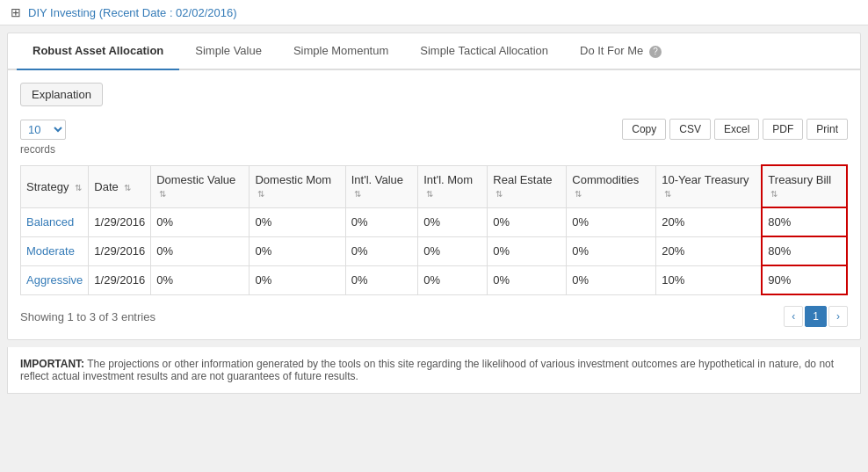  Describe the element at coordinates (734, 129) in the screenshot. I see `right-toolbar: Copy CSV Excel PDF Print` at that location.